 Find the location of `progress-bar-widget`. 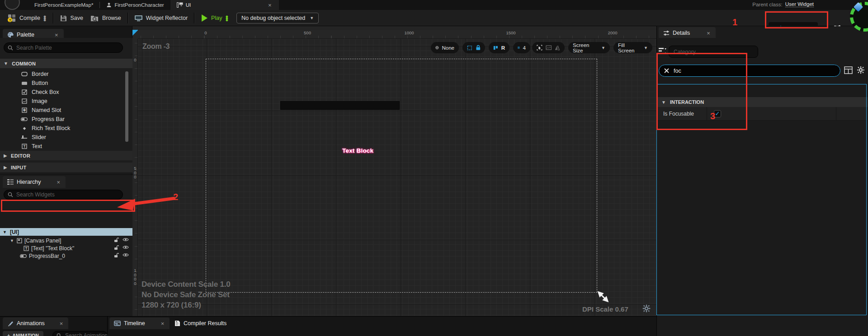

progress-bar-widget is located at coordinates (340, 106).